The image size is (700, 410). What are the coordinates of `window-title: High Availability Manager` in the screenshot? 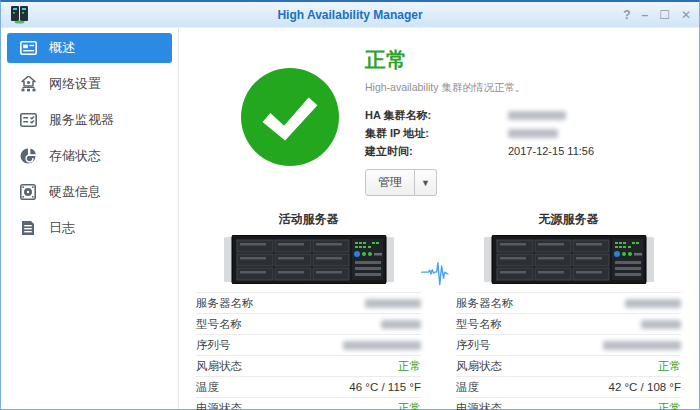 It's located at (350, 15).